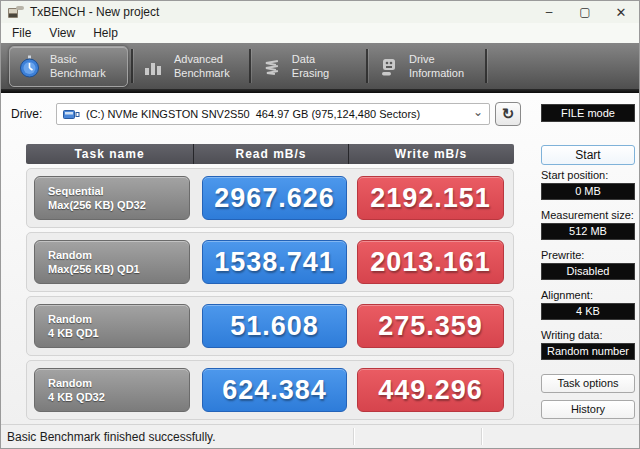 This screenshot has height=449, width=640. Describe the element at coordinates (588, 255) in the screenshot. I see `prewrite-label: Prewrite:` at that location.